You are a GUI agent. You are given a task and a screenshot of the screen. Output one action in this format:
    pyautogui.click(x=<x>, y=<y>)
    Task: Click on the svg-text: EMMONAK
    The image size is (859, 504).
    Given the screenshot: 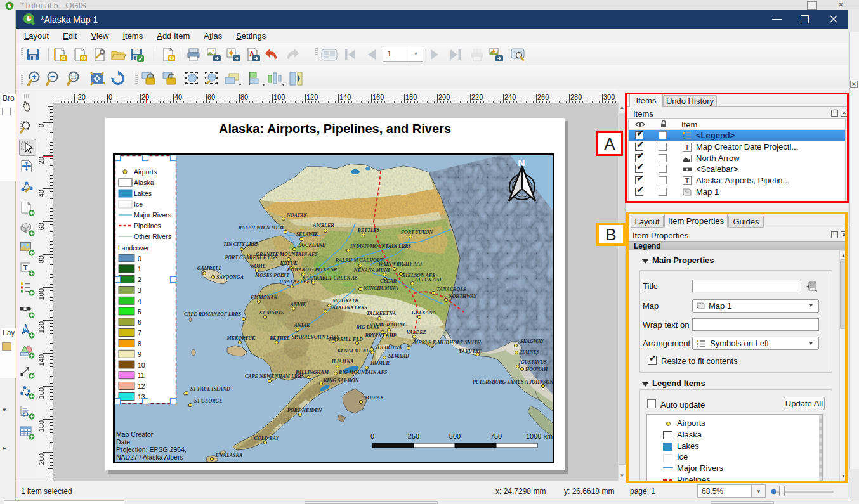 What is the action you would take?
    pyautogui.click(x=264, y=298)
    